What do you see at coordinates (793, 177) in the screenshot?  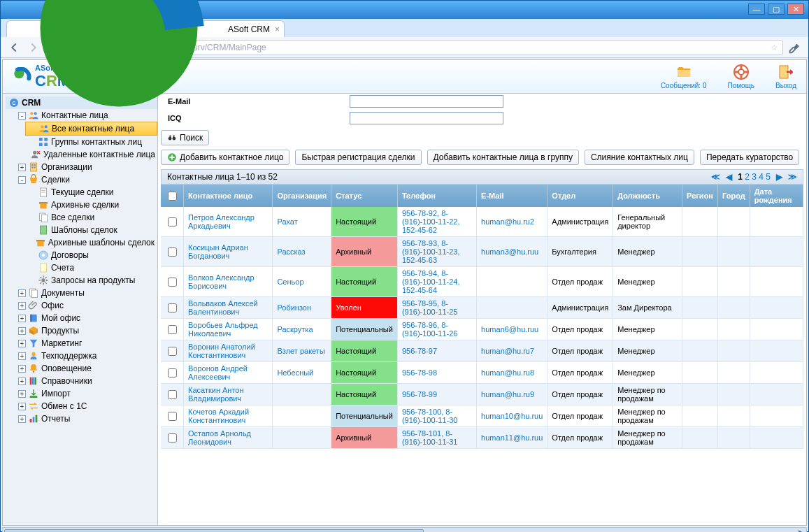 I see `pager-last-icon: ≫` at bounding box center [793, 177].